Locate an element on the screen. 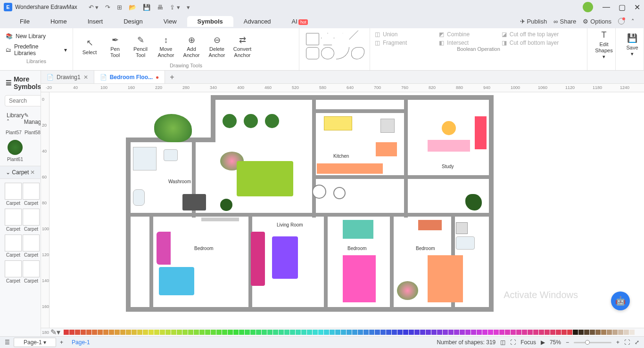 The width and height of the screenshot is (644, 348). shower is located at coordinates (145, 159).